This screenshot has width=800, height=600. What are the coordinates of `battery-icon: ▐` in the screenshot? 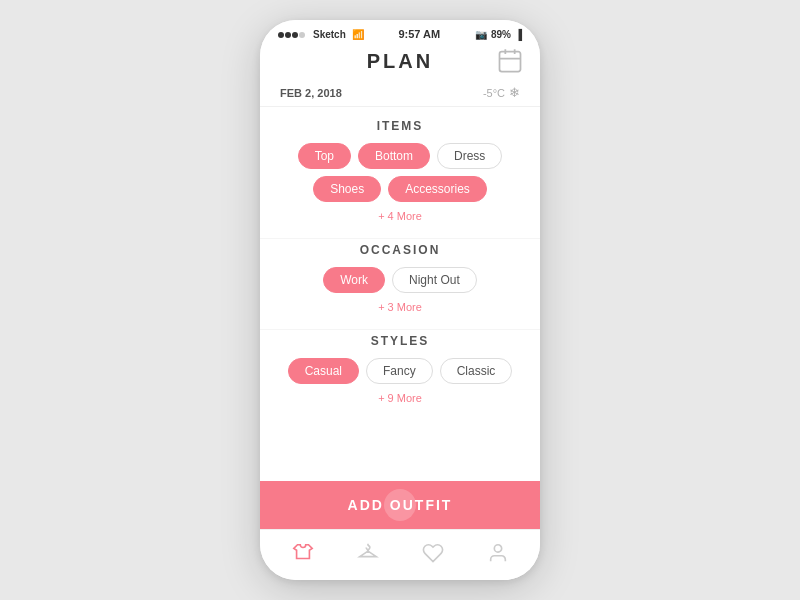 It's located at (518, 34).